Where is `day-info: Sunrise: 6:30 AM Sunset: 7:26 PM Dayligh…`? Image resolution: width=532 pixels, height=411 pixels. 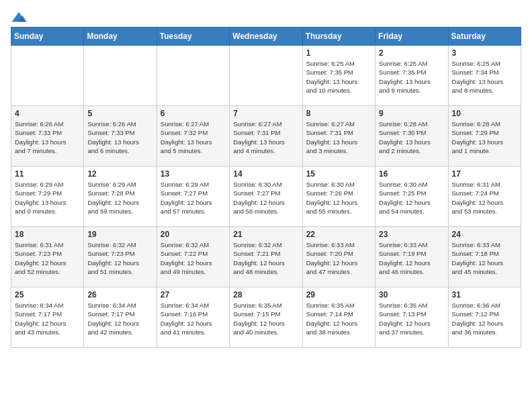
day-info: Sunrise: 6:30 AM Sunset: 7:26 PM Dayligh… is located at coordinates (339, 197).